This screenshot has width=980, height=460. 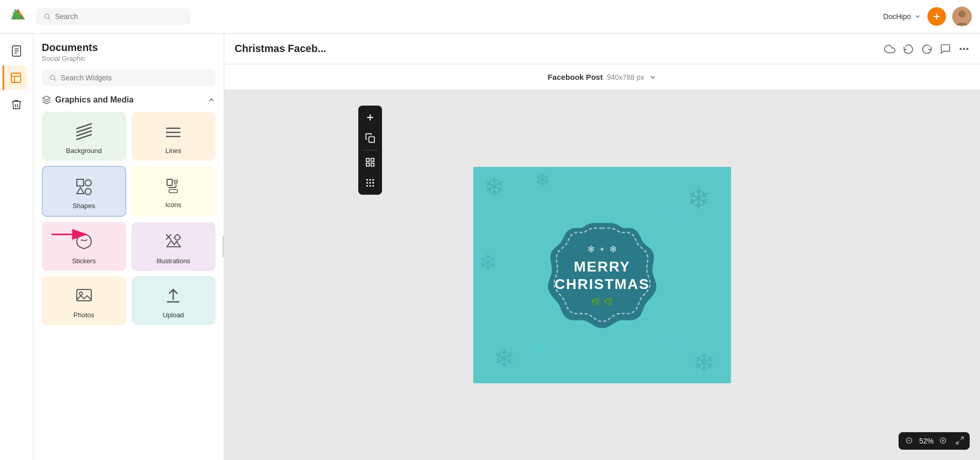 What do you see at coordinates (943, 441) in the screenshot?
I see `zoom-in-button` at bounding box center [943, 441].